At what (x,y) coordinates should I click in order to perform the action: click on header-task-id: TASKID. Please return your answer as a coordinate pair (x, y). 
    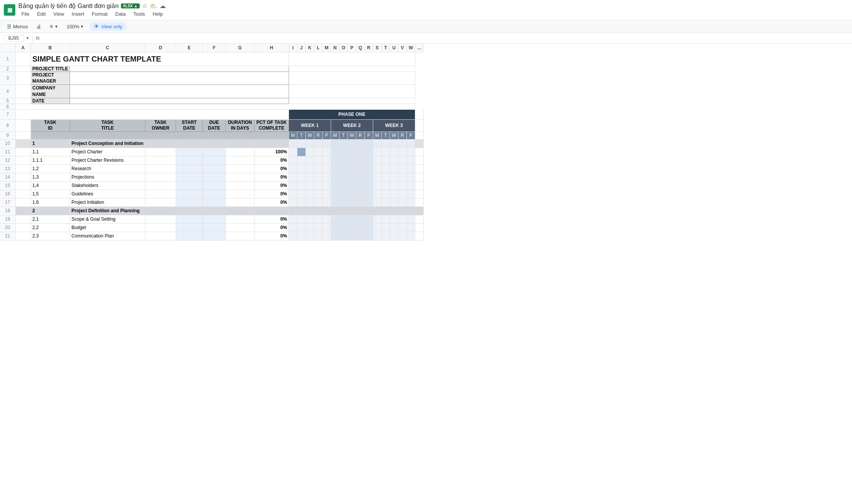
    Looking at the image, I should click on (50, 125).